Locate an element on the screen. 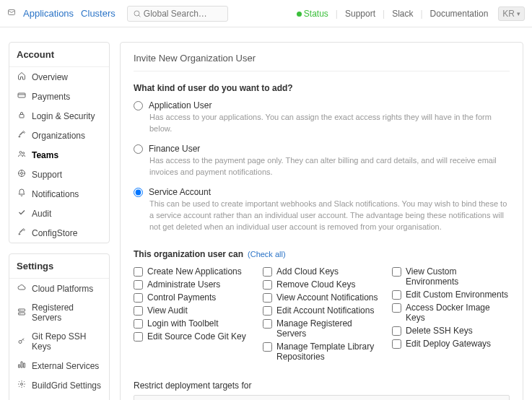  perm-view-account-notifications: View Account Notifications is located at coordinates (322, 297).